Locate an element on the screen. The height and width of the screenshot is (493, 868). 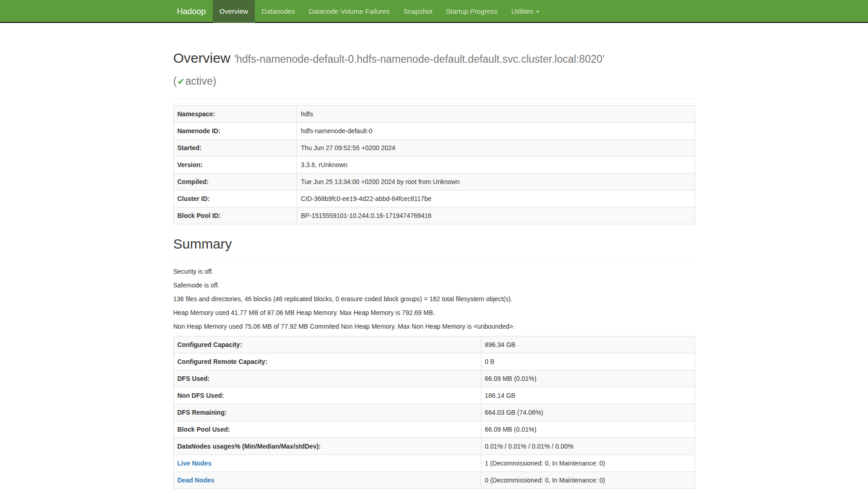
row-value: 896.34 GB is located at coordinates (588, 344).